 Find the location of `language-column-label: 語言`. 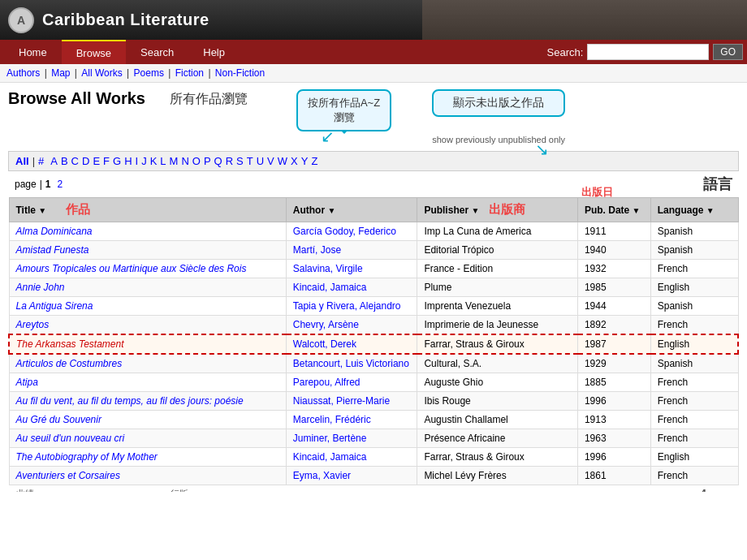

language-column-label: 語言 is located at coordinates (718, 184).